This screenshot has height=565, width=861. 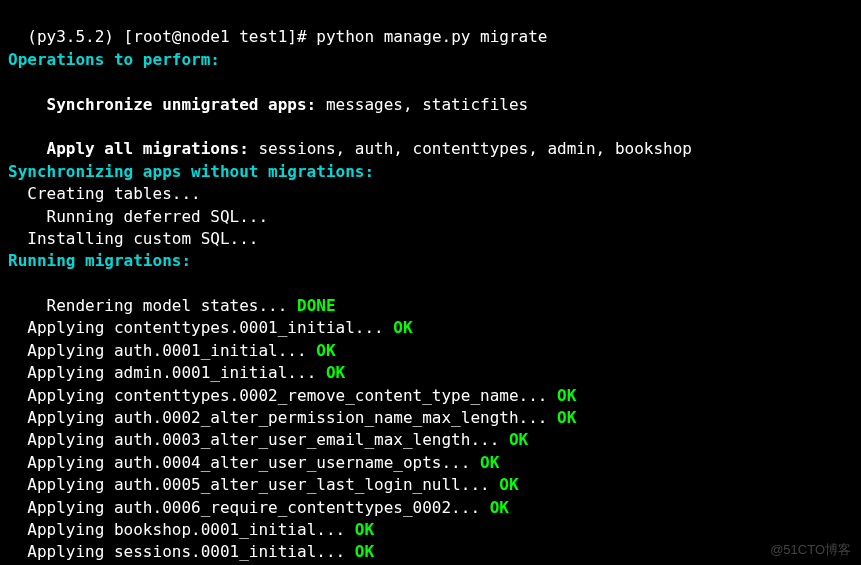 What do you see at coordinates (215, 372) in the screenshot?
I see `migration-name: admin.0001_initial...` at bounding box center [215, 372].